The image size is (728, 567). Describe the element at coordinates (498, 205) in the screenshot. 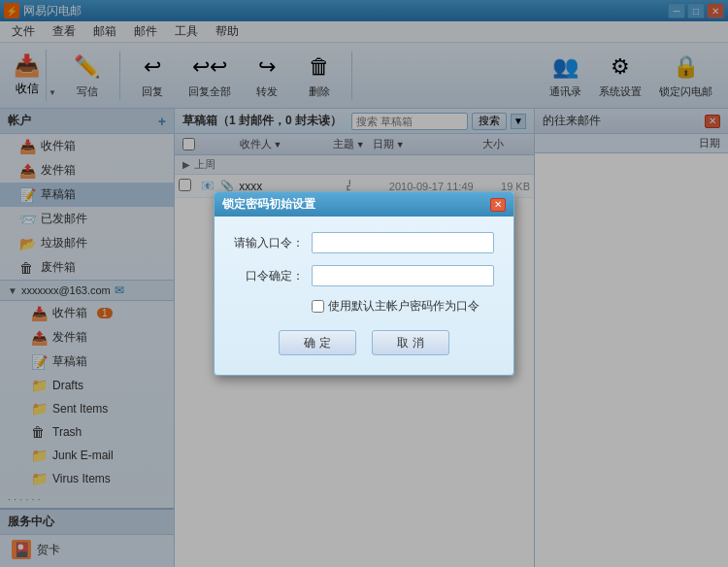

I see `modal-close-button: ✕` at that location.